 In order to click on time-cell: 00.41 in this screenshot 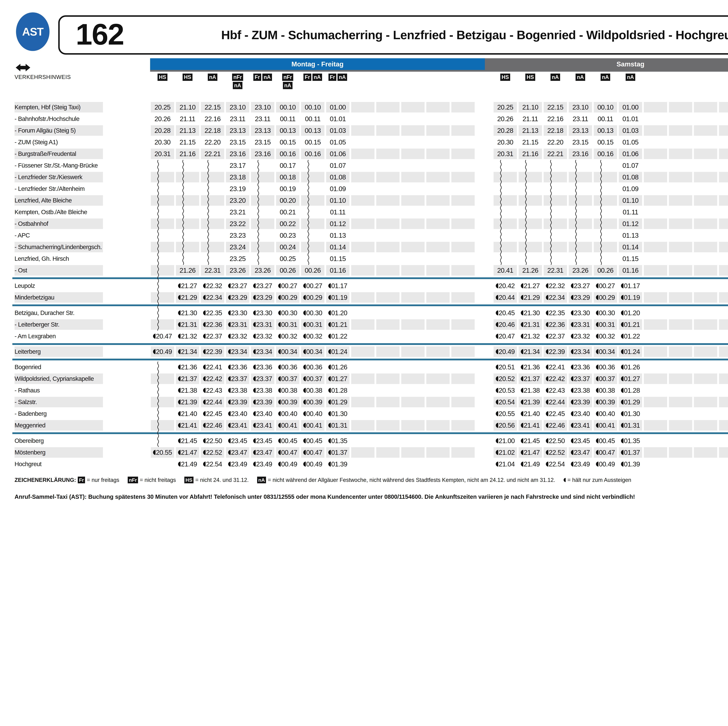, I will do `click(313, 425)`.